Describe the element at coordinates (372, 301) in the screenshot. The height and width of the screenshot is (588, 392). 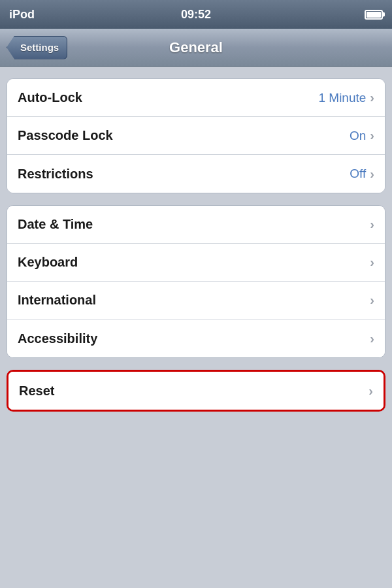
I see `chevron-icon-international: ›` at that location.